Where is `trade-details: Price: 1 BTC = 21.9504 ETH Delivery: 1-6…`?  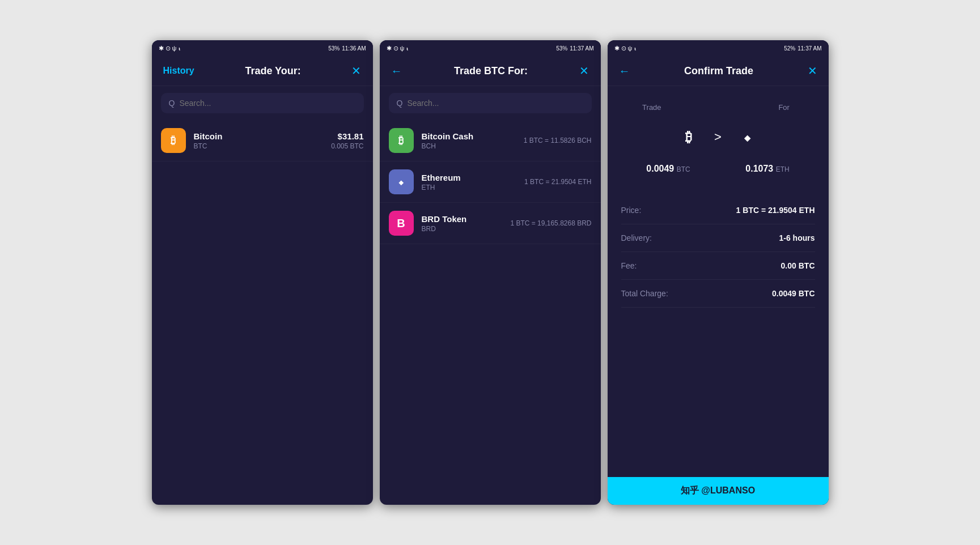 trade-details: Price: 1 BTC = 21.9504 ETH Delivery: 1-6… is located at coordinates (718, 252).